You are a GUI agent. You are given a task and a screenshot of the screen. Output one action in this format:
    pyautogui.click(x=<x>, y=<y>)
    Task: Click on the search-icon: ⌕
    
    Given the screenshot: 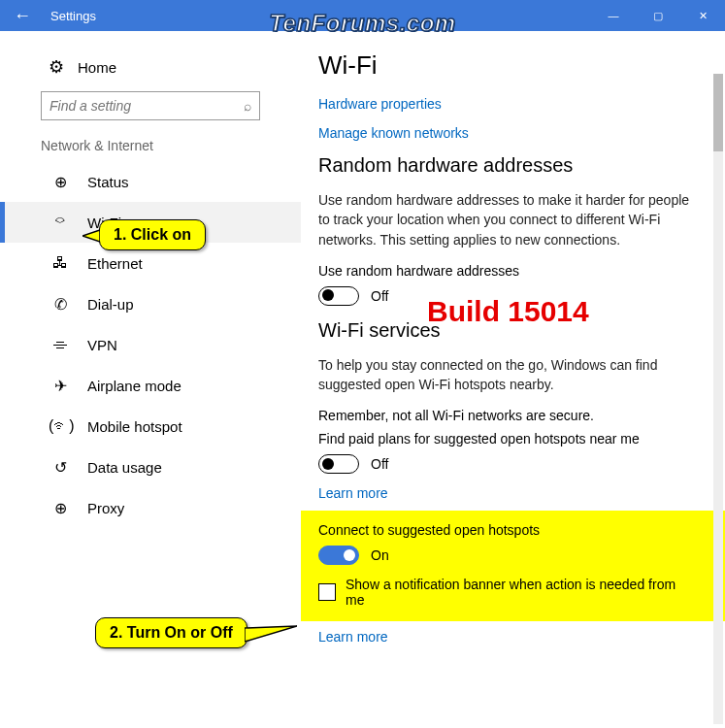 What is the action you would take?
    pyautogui.click(x=251, y=106)
    